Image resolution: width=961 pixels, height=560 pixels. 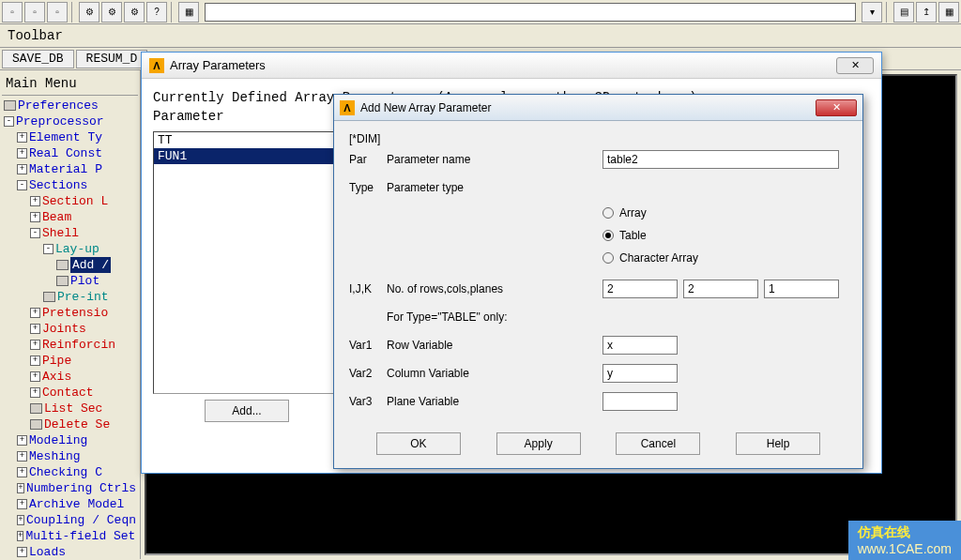 What do you see at coordinates (112, 12) in the screenshot?
I see `tb-btn-5: ⚙` at bounding box center [112, 12].